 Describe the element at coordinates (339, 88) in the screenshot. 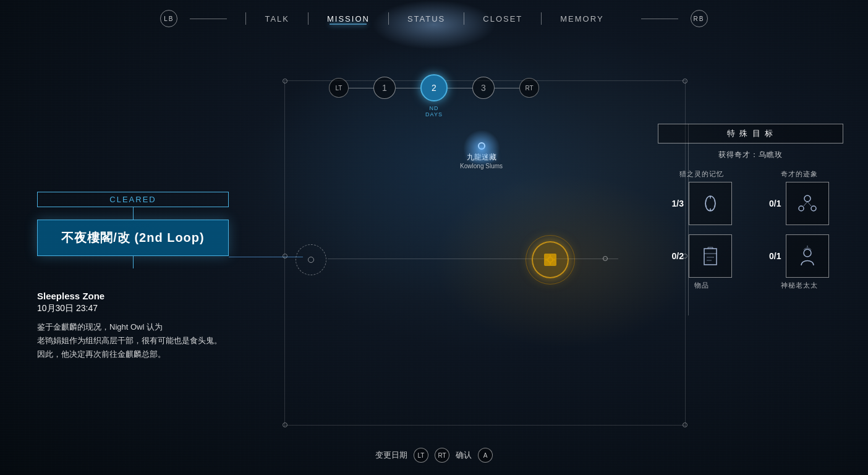

I see `lt-label: LT` at that location.